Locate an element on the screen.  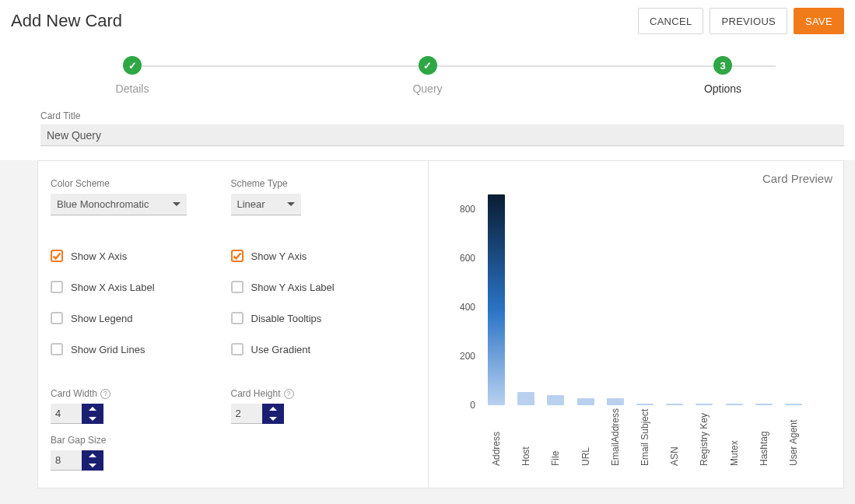
bar-gap-input is located at coordinates (66, 460).